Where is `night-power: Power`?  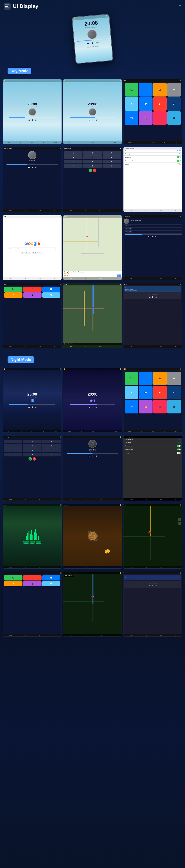
night-power: Power is located at coordinates (153, 453).